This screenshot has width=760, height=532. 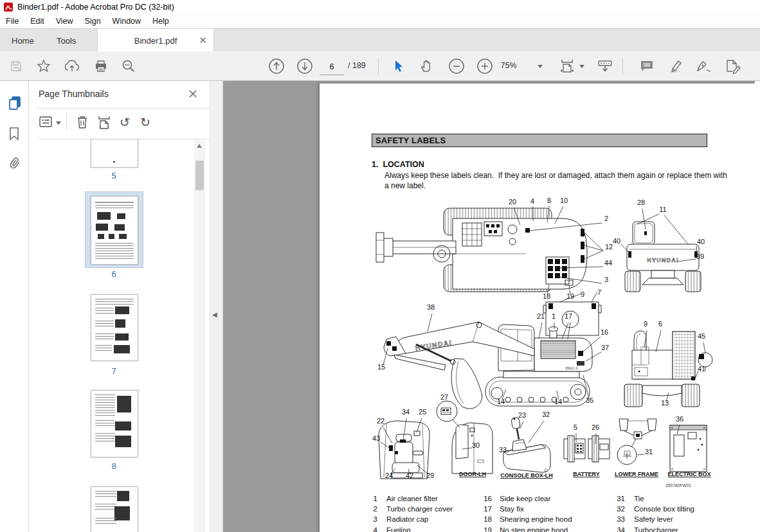 What do you see at coordinates (547, 296) in the screenshot?
I see `callout-number: 18` at bounding box center [547, 296].